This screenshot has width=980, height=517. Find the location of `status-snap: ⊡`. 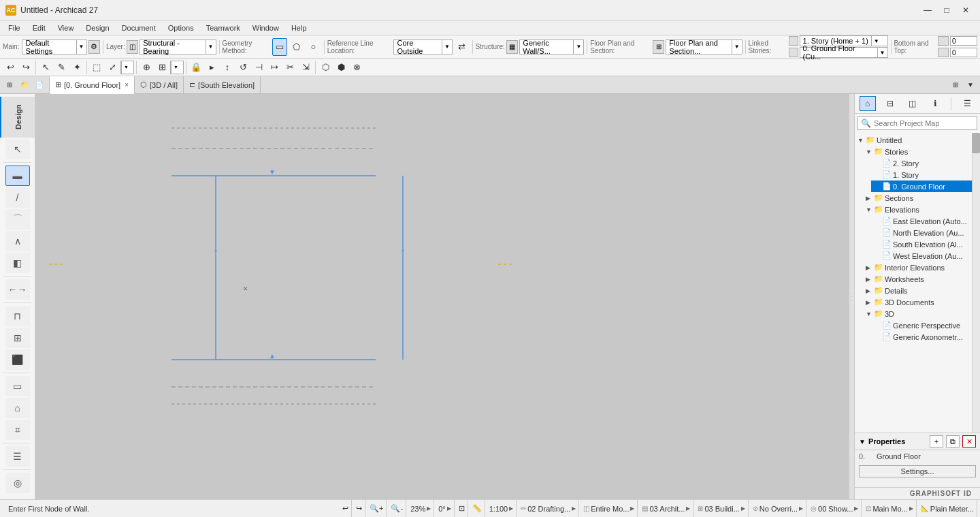

status-snap: ⊡ is located at coordinates (462, 508).